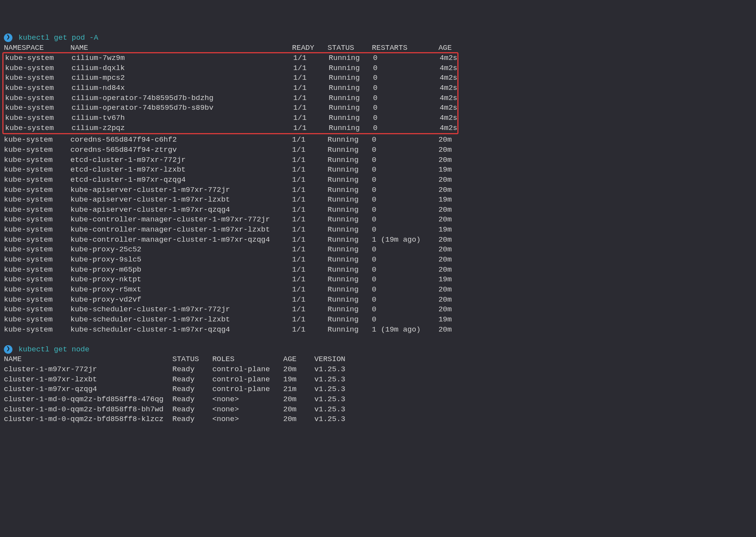 The height and width of the screenshot is (537, 756). I want to click on nodes-header: NAME STATUS ROLES AGE VERSION, so click(378, 360).